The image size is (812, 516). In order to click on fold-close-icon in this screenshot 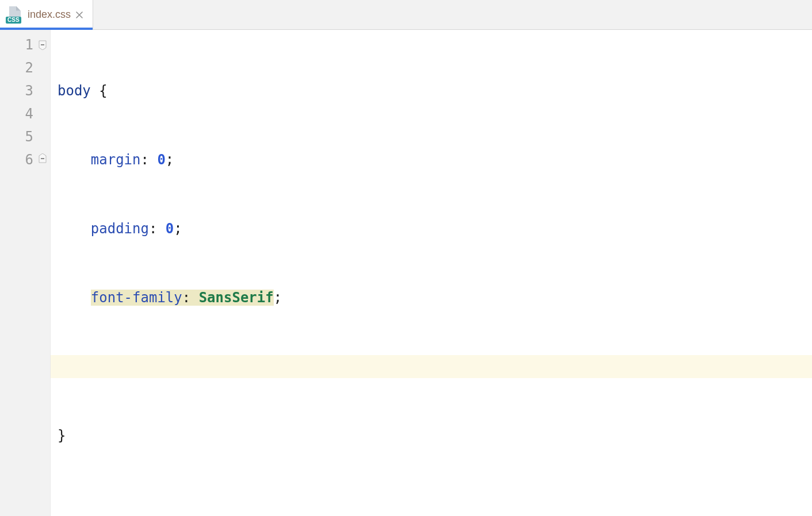, I will do `click(43, 159)`.